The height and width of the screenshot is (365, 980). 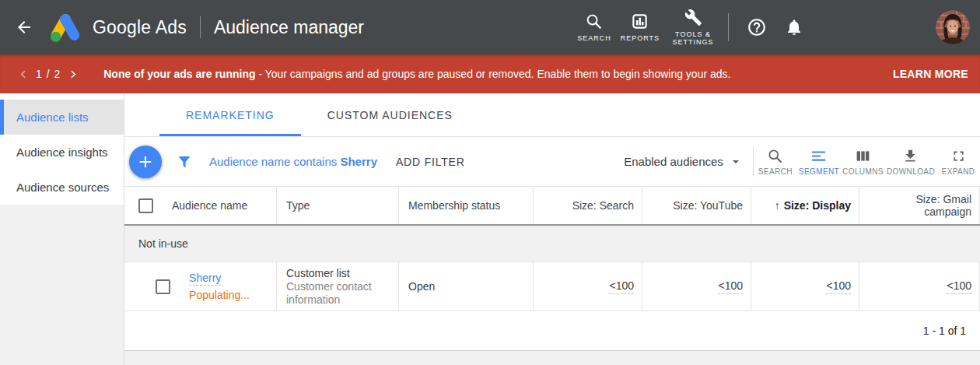 What do you see at coordinates (552, 162) in the screenshot?
I see `table-toolbar: Audience name contains Sherry ADD FILTER…` at bounding box center [552, 162].